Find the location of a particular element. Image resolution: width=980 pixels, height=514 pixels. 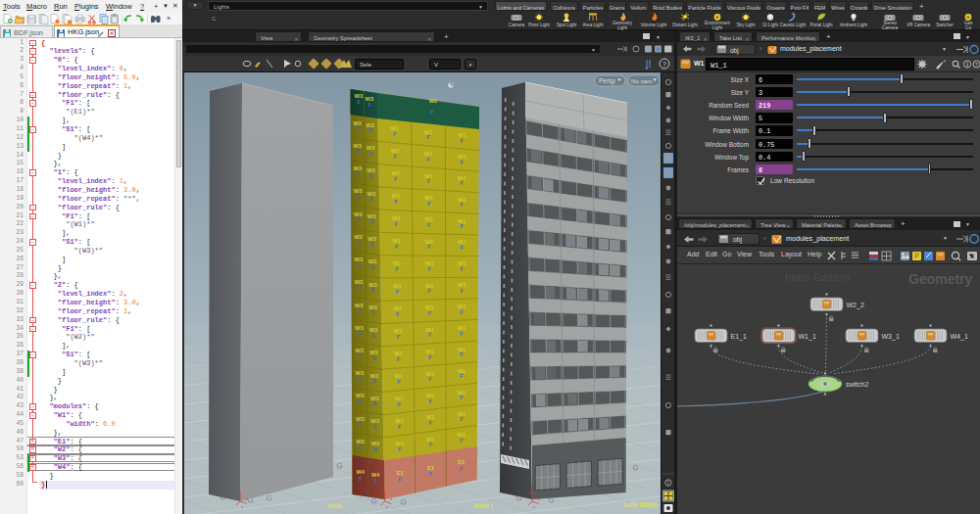

svg-text: No cam is located at coordinates (641, 80).